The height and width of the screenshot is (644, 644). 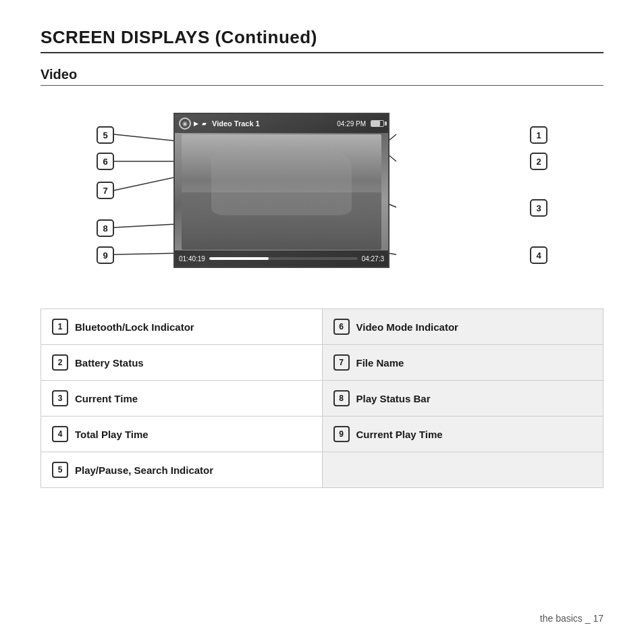 What do you see at coordinates (192, 259) in the screenshot?
I see `video-current-time: 01:40:19` at bounding box center [192, 259].